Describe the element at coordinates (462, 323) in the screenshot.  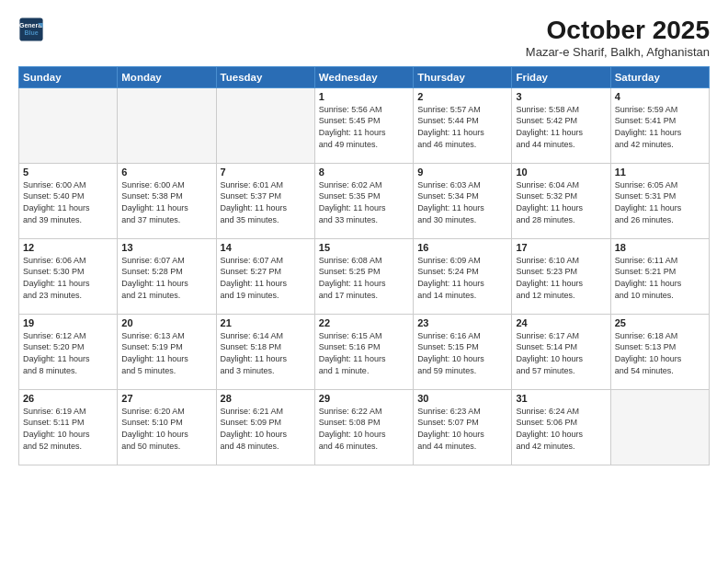
I see `day-number: 23` at that location.